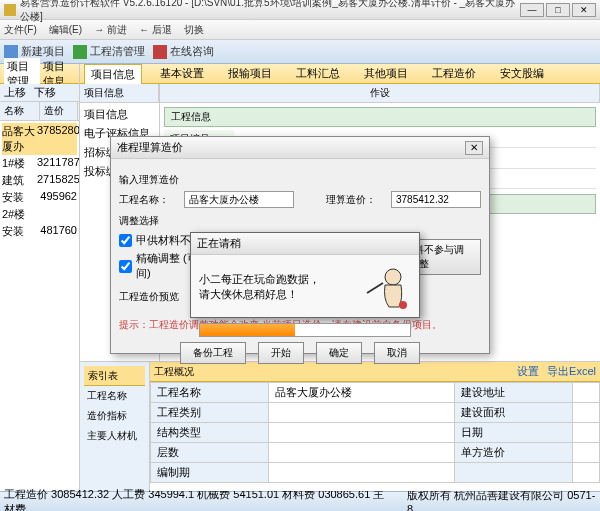 The width and height of the screenshot is (600, 511). I want to click on target-price-input, so click(436, 200).